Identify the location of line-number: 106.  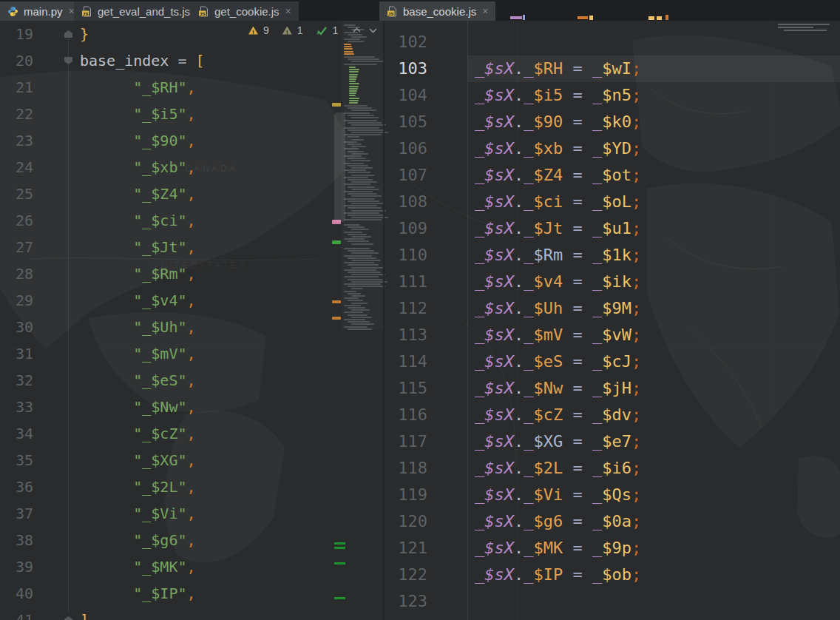
(407, 149).